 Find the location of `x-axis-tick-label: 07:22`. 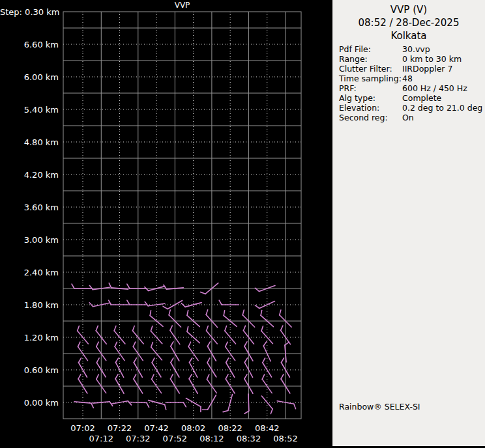

x-axis-tick-label: 07:22 is located at coordinates (120, 428).